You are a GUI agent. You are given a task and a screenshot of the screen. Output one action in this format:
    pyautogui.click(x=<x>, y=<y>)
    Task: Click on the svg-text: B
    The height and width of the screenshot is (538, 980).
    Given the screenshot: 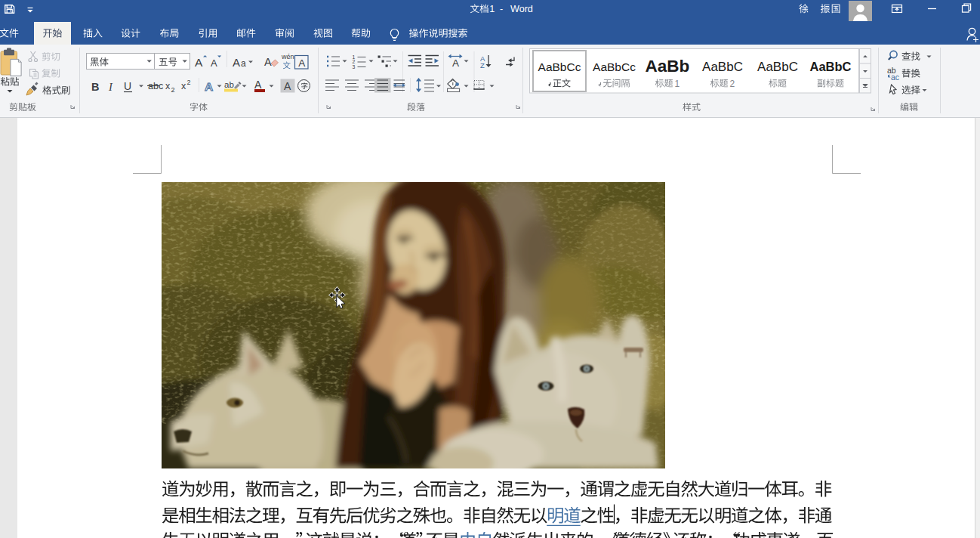 What is the action you would take?
    pyautogui.click(x=95, y=87)
    